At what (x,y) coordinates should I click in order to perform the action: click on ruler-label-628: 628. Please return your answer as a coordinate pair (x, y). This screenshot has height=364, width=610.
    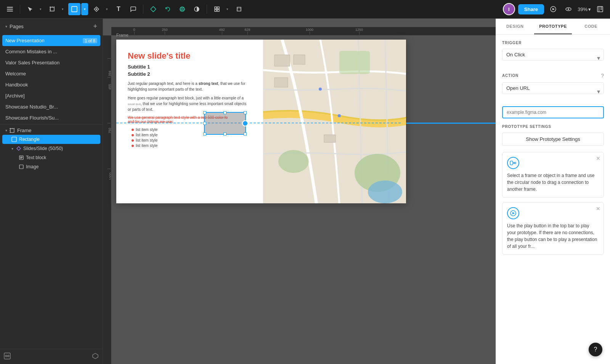
    Looking at the image, I should click on (247, 30).